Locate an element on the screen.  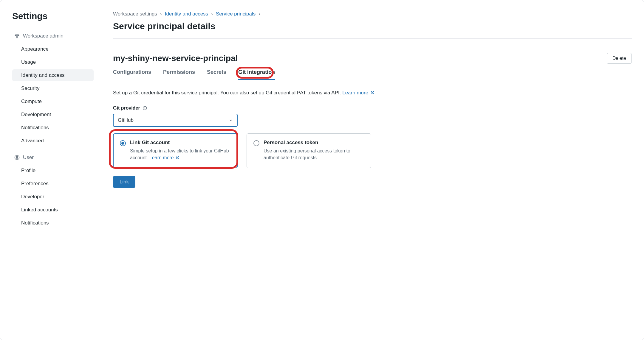
nav-group-label: User is located at coordinates (28, 157).